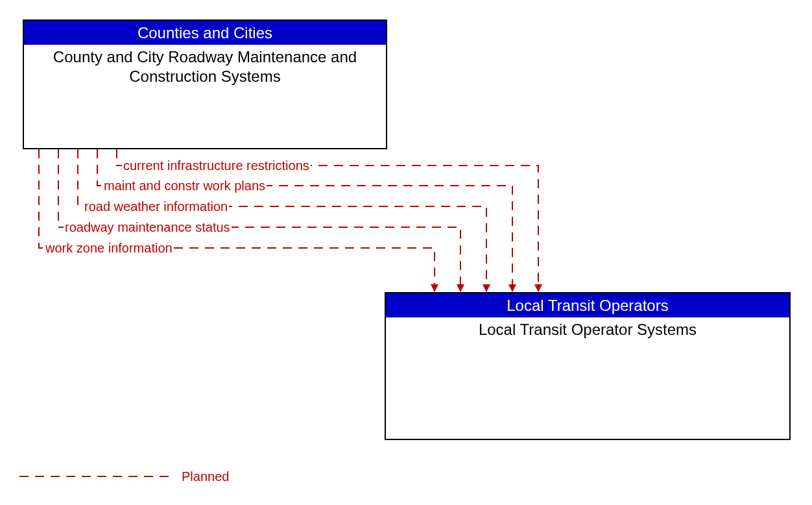 The width and height of the screenshot is (812, 505). Describe the element at coordinates (156, 206) in the screenshot. I see `flow-label-2: road weather information` at that location.